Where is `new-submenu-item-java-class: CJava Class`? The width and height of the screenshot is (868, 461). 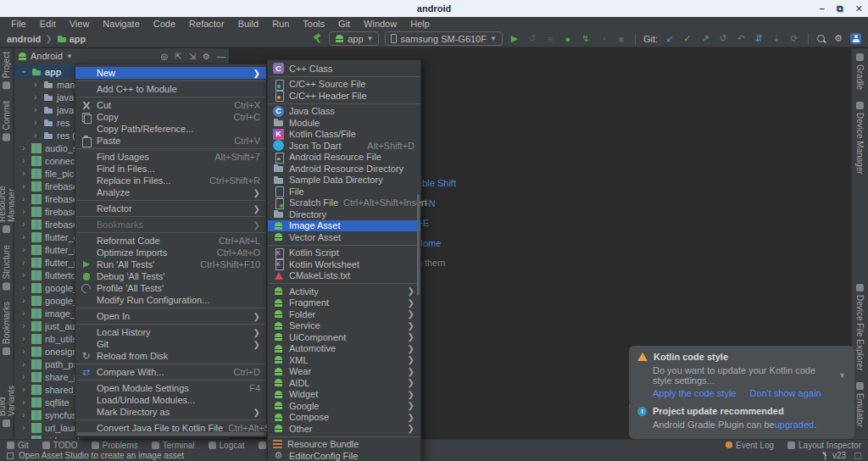 new-submenu-item-java-class: CJava Class is located at coordinates (344, 112).